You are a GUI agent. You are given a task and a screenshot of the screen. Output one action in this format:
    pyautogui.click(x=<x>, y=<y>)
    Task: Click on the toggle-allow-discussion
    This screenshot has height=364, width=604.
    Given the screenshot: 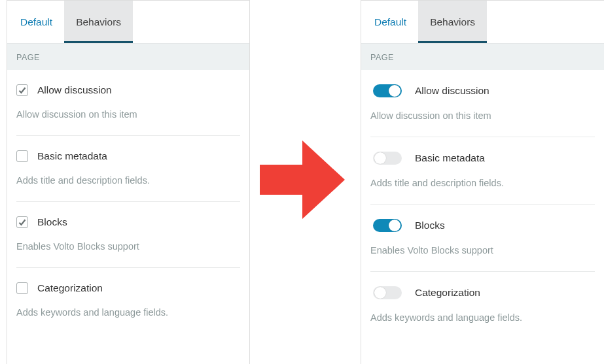 What is the action you would take?
    pyautogui.click(x=387, y=91)
    